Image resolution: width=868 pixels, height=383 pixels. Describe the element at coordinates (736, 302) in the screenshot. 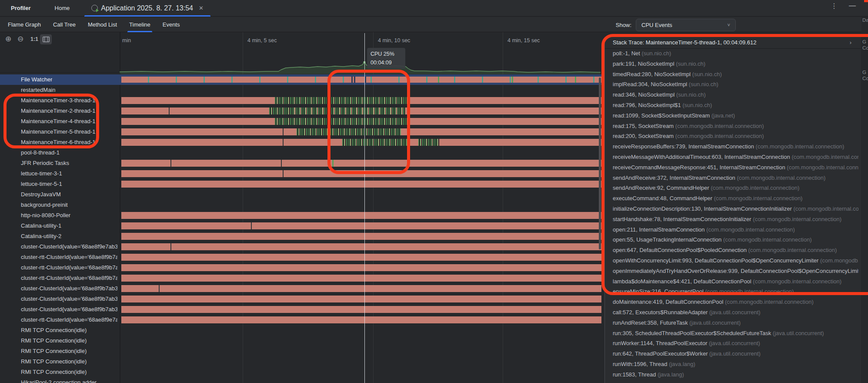

I see `stack-frame: doMaintenance:419, DefaultConnectionPool…` at that location.